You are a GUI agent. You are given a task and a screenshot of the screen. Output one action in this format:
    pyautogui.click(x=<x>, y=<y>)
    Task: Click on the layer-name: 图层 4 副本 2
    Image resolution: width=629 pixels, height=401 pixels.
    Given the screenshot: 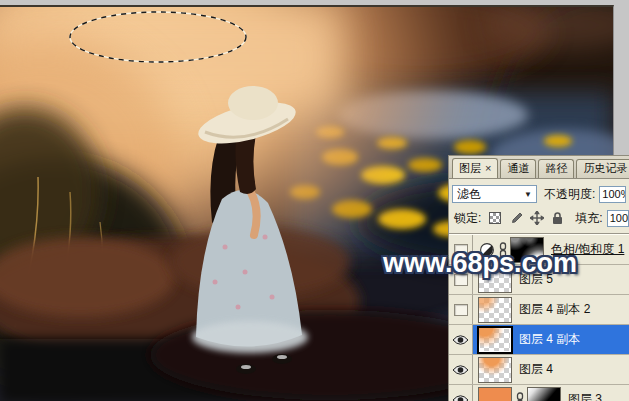 What is the action you would take?
    pyautogui.click(x=554, y=310)
    